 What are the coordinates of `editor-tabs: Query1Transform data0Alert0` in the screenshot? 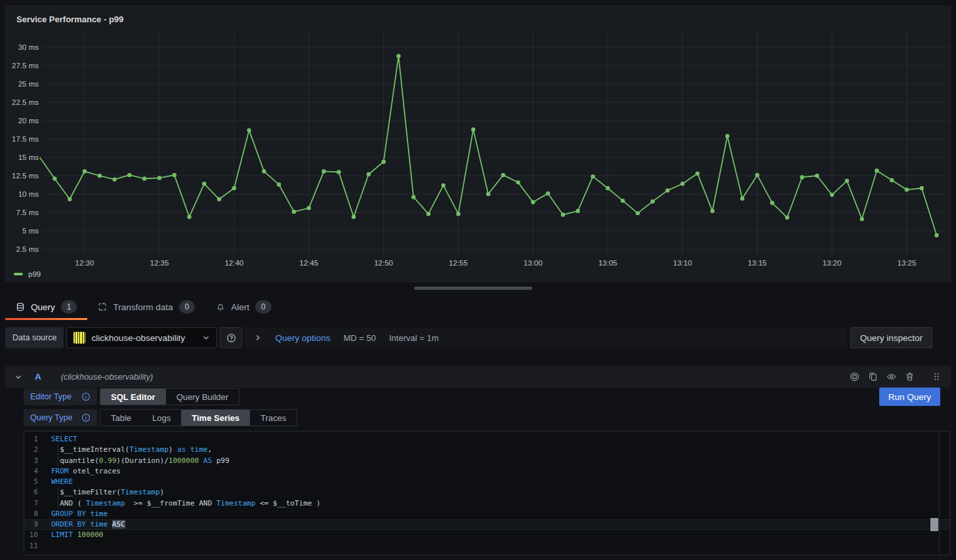 It's located at (478, 307).